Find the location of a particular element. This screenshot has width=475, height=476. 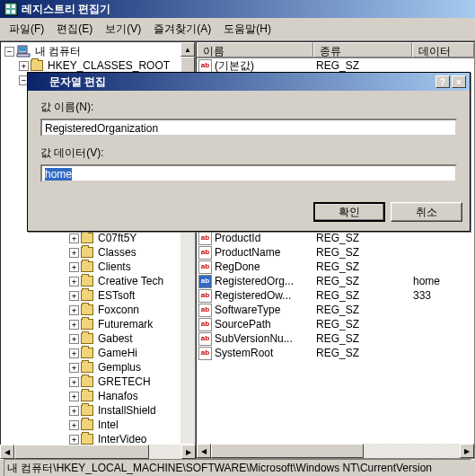

value-data-input: home is located at coordinates (249, 173).